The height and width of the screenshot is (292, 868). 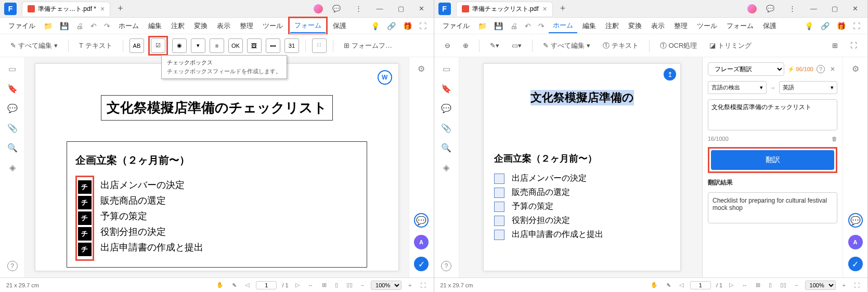 What do you see at coordinates (835, 46) in the screenshot?
I see `more-tools-icon: ⊞` at bounding box center [835, 46].